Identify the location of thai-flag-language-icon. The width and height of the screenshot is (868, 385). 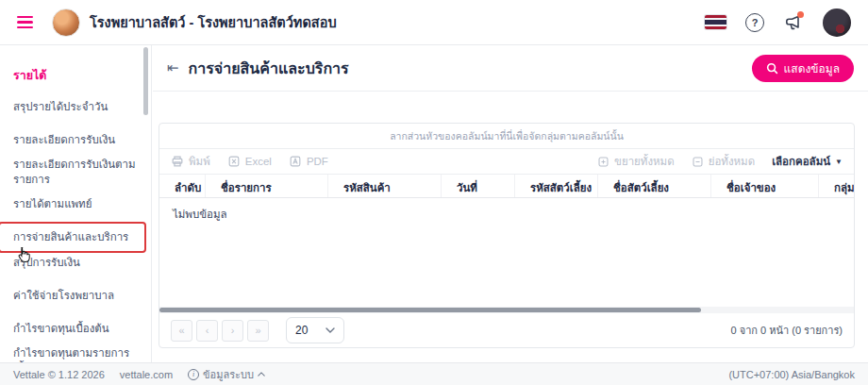
(715, 23).